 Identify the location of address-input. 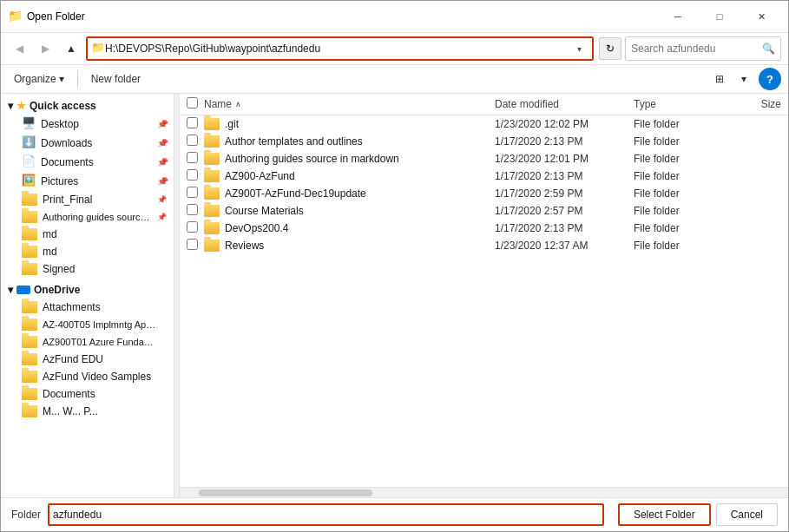
(337, 49).